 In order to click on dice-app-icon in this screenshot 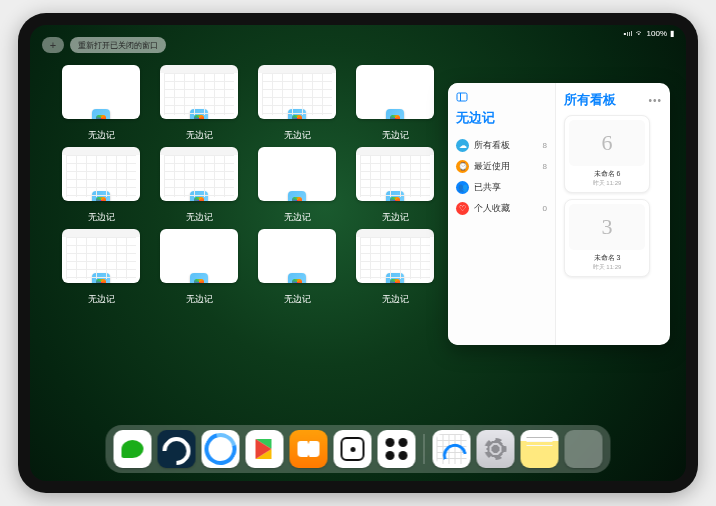, I will do `click(353, 449)`.